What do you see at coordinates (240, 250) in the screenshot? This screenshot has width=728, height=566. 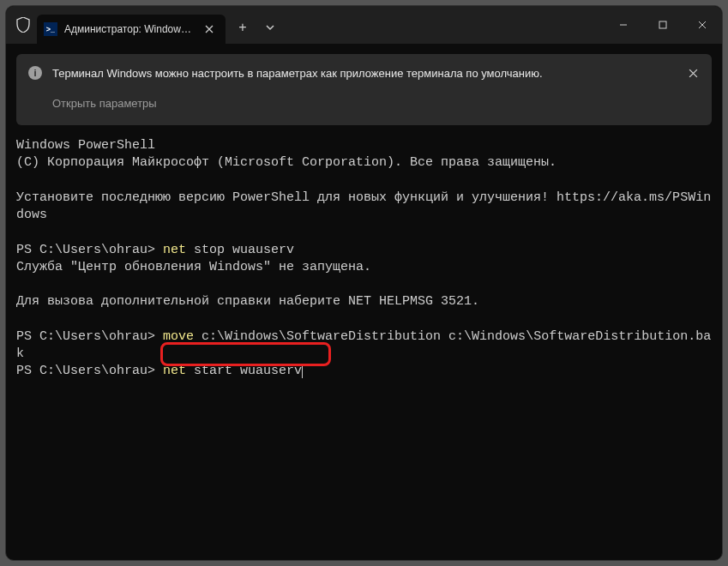 I see `cmd-args: stop wuauserv` at bounding box center [240, 250].